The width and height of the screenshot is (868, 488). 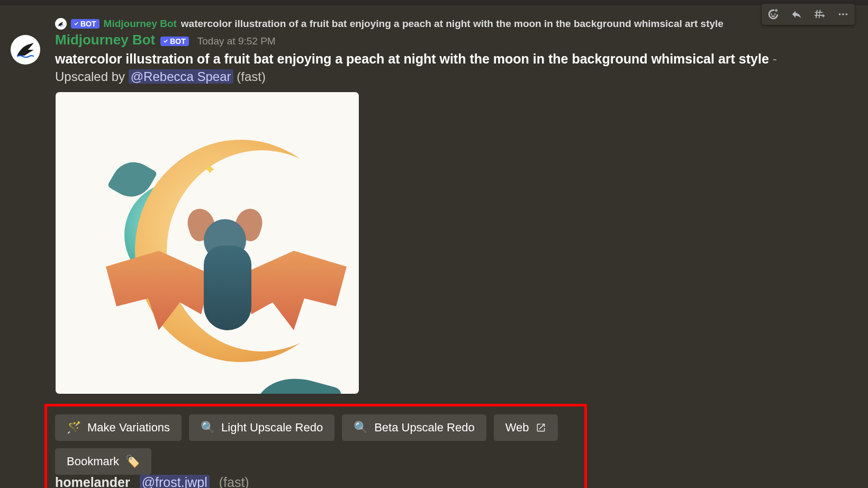 I want to click on prompt-suffix: -, so click(x=773, y=59).